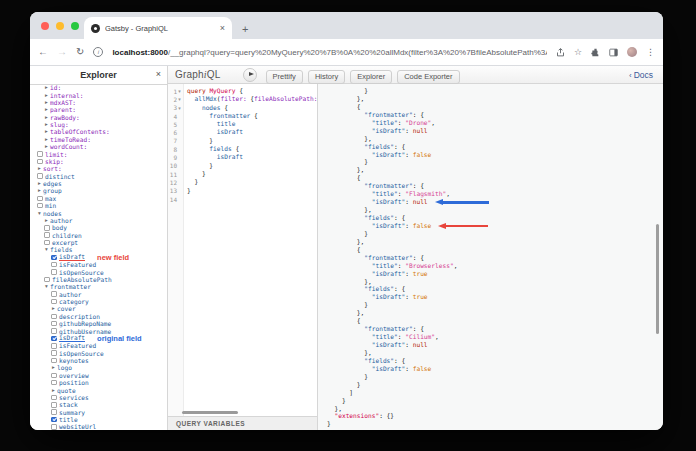 The height and width of the screenshot is (451, 696). I want to click on close-window-button, so click(45, 26).